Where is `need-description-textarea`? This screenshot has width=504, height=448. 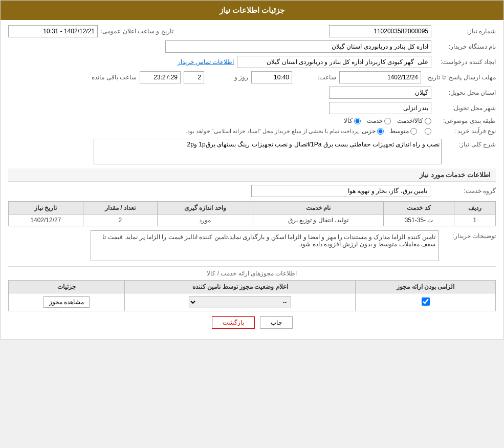 need-description-textarea is located at coordinates (268, 152).